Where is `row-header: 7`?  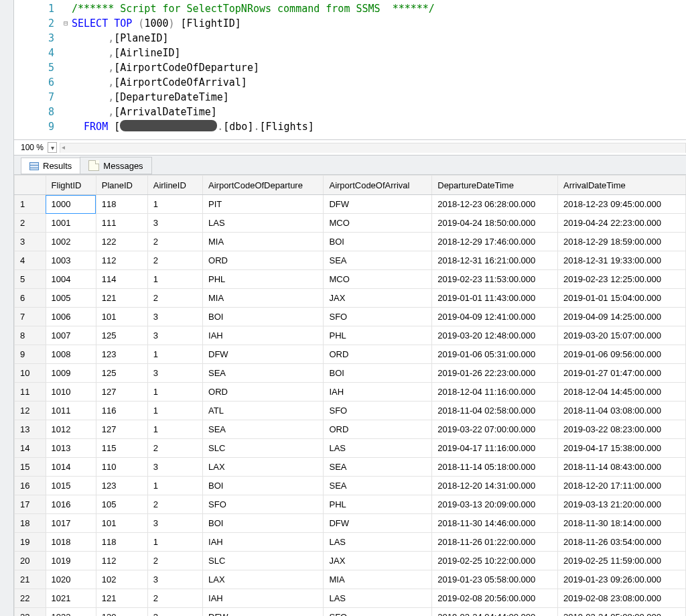 row-header: 7 is located at coordinates (31, 317).